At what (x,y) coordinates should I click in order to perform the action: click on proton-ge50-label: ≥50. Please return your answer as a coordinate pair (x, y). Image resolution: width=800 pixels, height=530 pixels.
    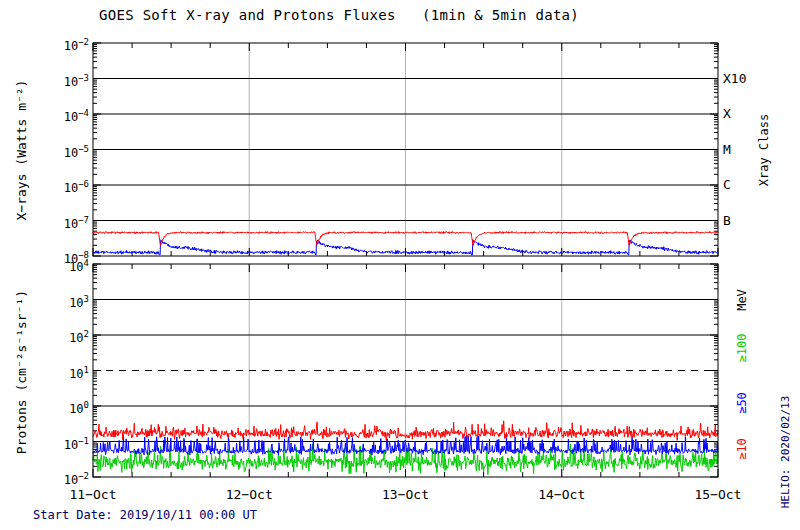
    Looking at the image, I should click on (742, 403).